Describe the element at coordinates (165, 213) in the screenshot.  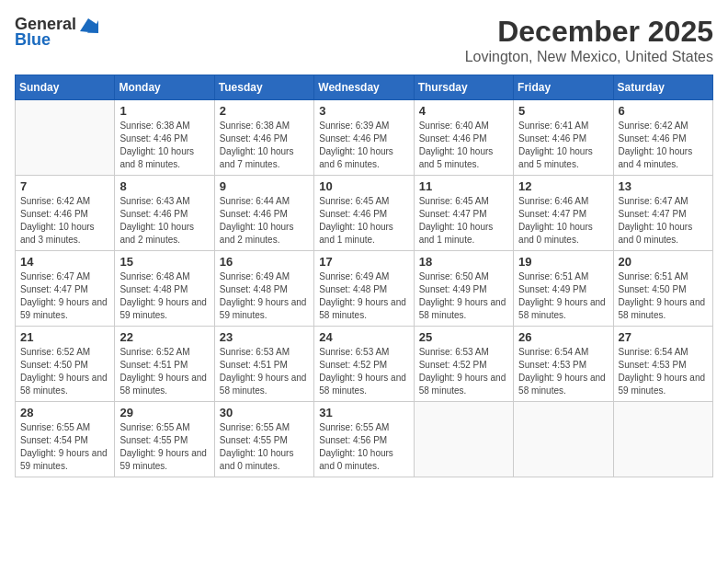
I see `calendar-cell: 8Sunrise: 6:43 AMSunset: 4:46 PMDaylight…` at that location.